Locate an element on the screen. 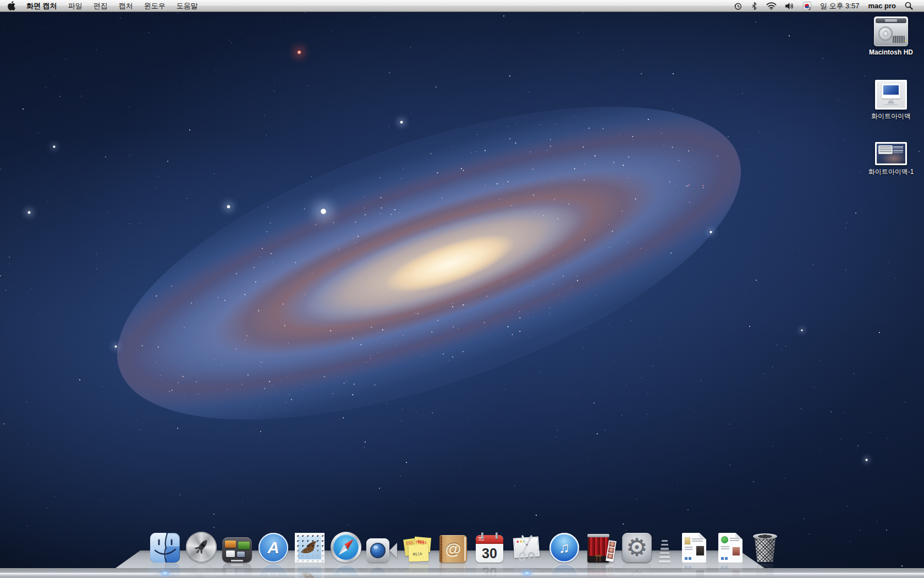 The image size is (924, 578). dock-item-trash is located at coordinates (765, 547).